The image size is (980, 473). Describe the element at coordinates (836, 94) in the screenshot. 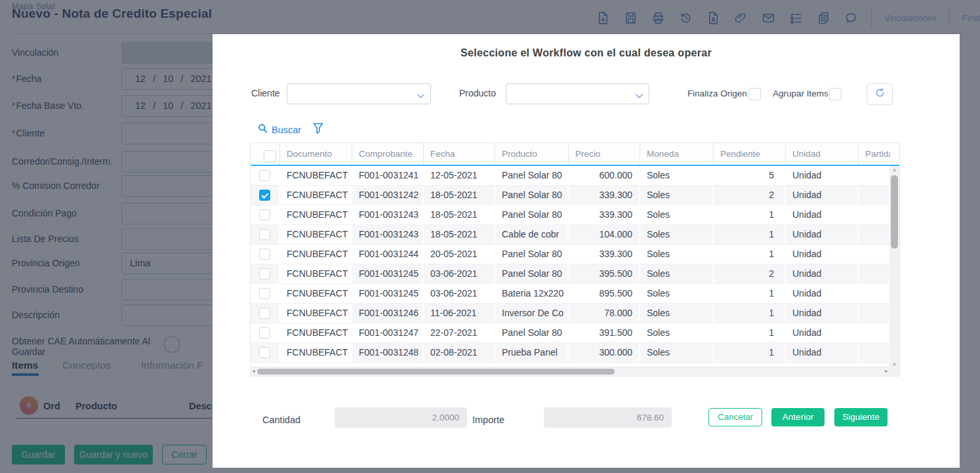

I see `agrupar-items-checkbox` at that location.